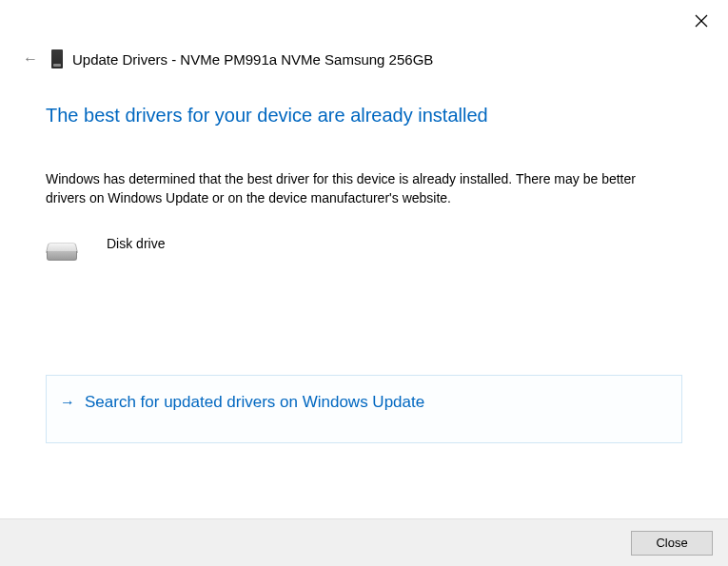 This screenshot has width=728, height=566. Describe the element at coordinates (364, 409) in the screenshot. I see `search-windows-update-link: → Search for updated drivers on Windows …` at that location.